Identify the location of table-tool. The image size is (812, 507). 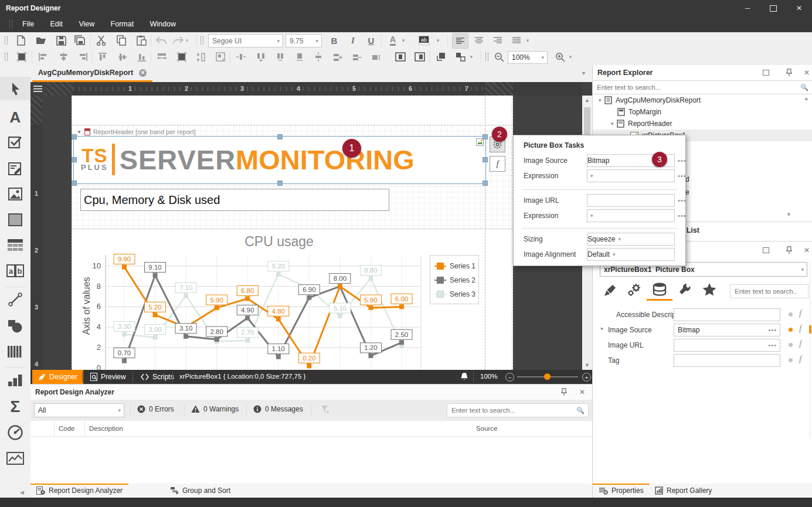
(15, 245).